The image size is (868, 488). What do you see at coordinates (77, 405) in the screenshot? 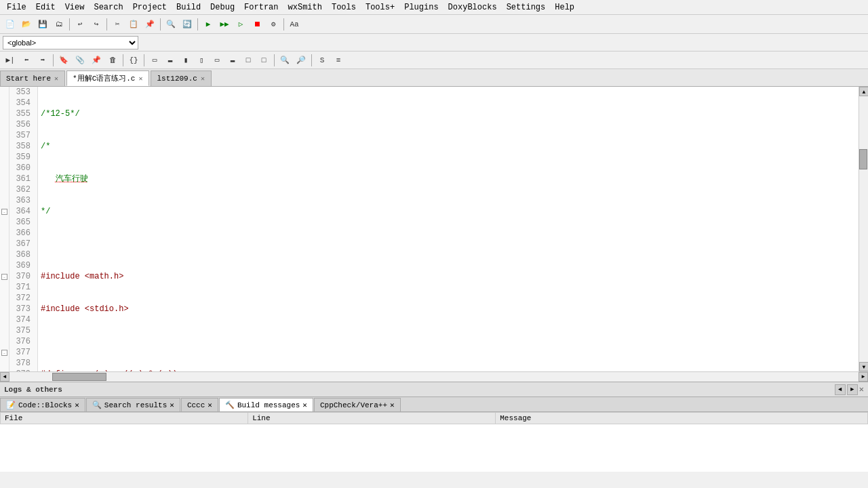
I see `bottom-tab-codeblocks-close: ✕` at bounding box center [77, 405].